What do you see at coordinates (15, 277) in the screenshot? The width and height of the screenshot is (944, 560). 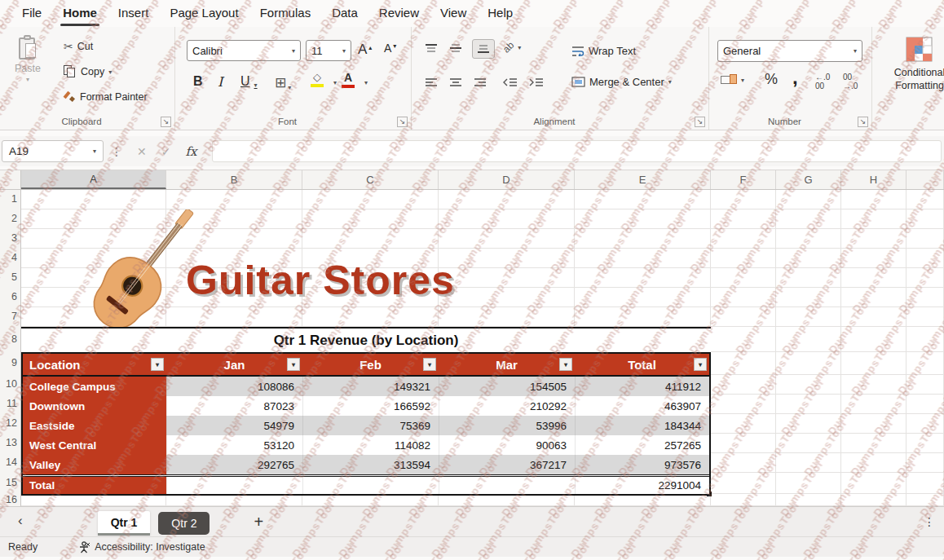 I see `row-header-5: 5` at bounding box center [15, 277].